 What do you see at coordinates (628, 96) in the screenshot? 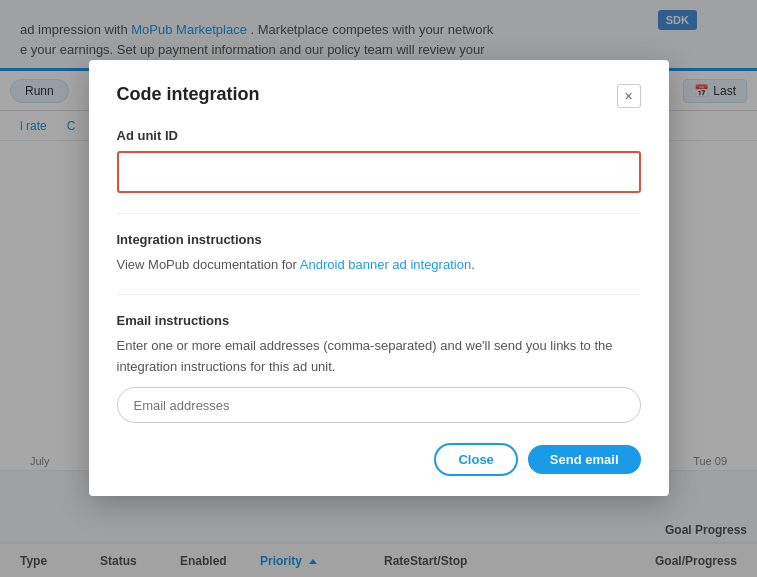
I see `close-x-icon: ×` at bounding box center [628, 96].